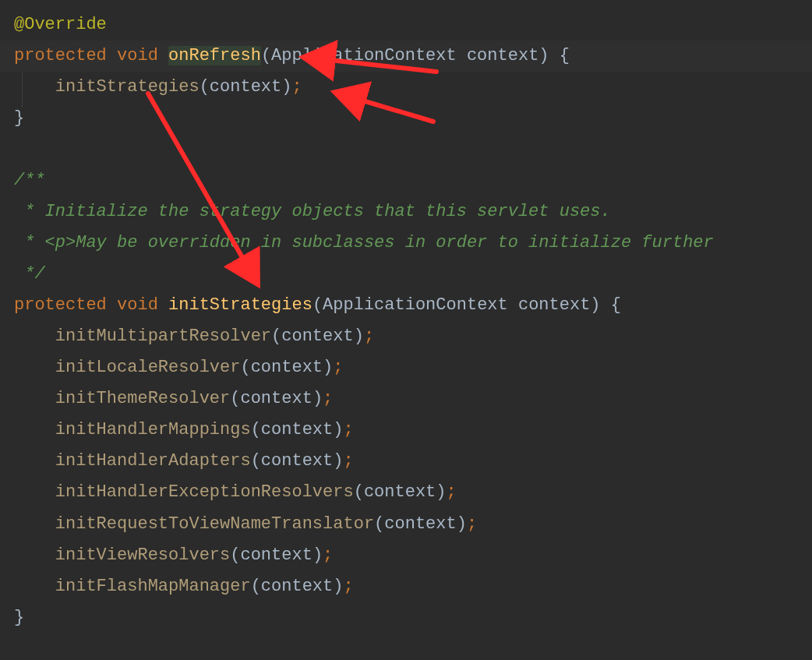  I want to click on init-call: initFlashMapManager, so click(153, 586).